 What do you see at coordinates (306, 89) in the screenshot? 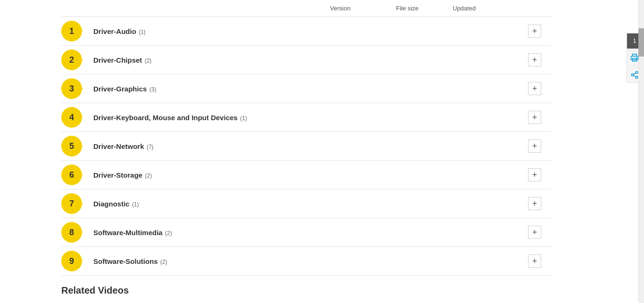
I see `driver-row-3: 3 Driver-Graphics (3) +` at bounding box center [306, 89].